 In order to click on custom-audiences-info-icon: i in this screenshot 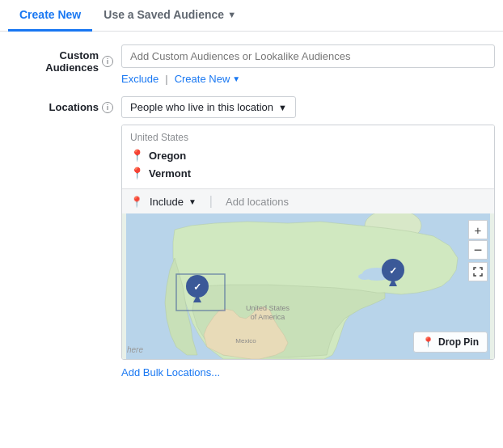, I will do `click(108, 61)`.